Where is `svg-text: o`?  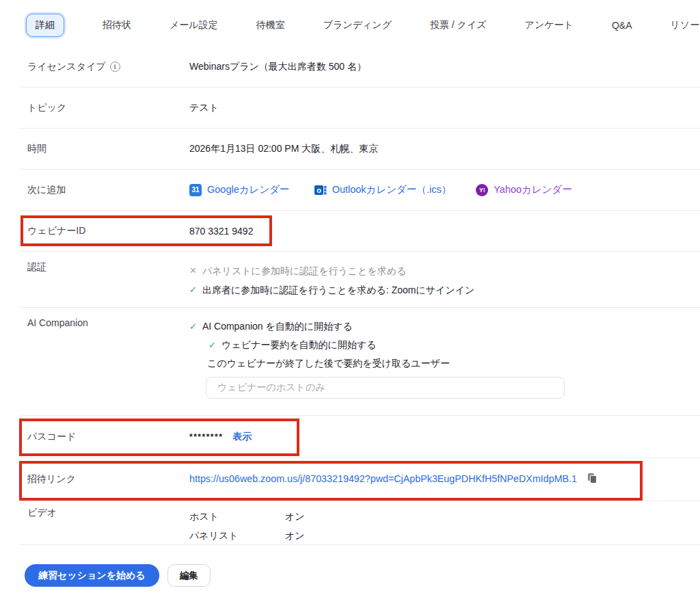
svg-text: o is located at coordinates (319, 190).